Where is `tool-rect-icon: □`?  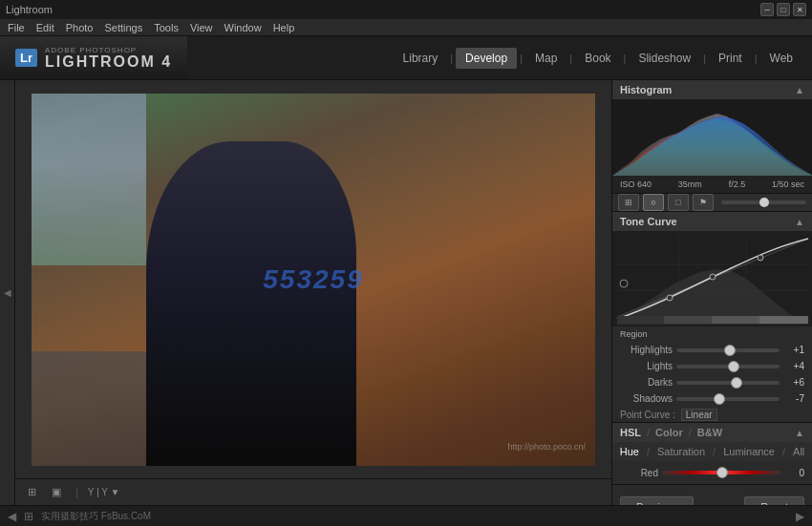 tool-rect-icon: □ is located at coordinates (678, 202).